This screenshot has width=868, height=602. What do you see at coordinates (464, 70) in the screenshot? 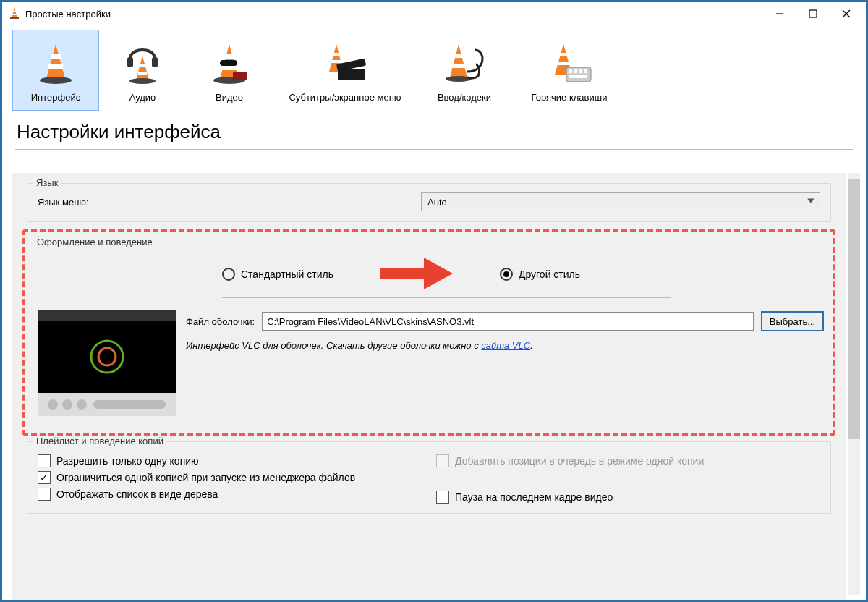
I see `tab-input-codecs: Ввод/кодеки` at bounding box center [464, 70].